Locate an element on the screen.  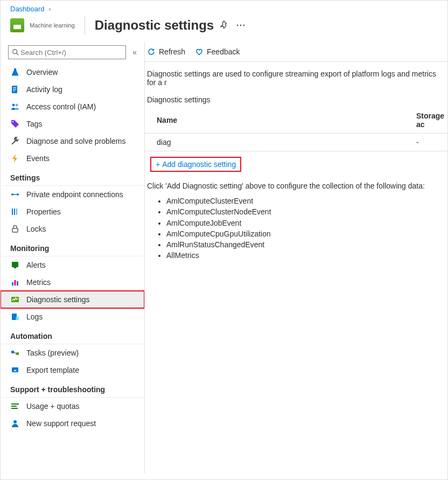
toolbar: Refresh Feedback is located at coordinates (296, 52).